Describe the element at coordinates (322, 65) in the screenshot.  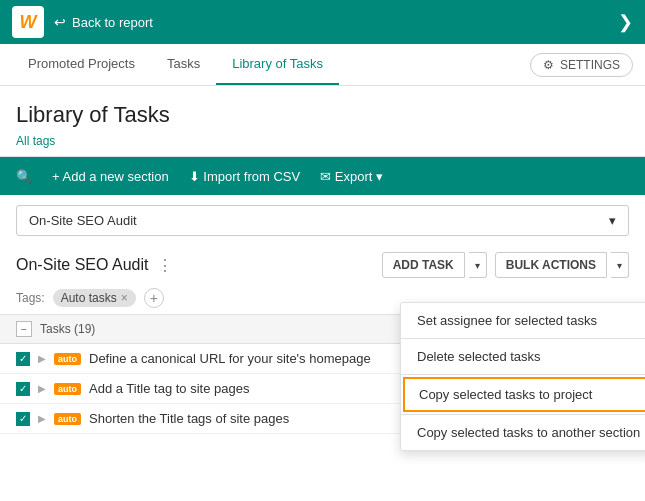
I see `tab-bar: Promoted Projects Tasks Library of Tasks…` at that location.